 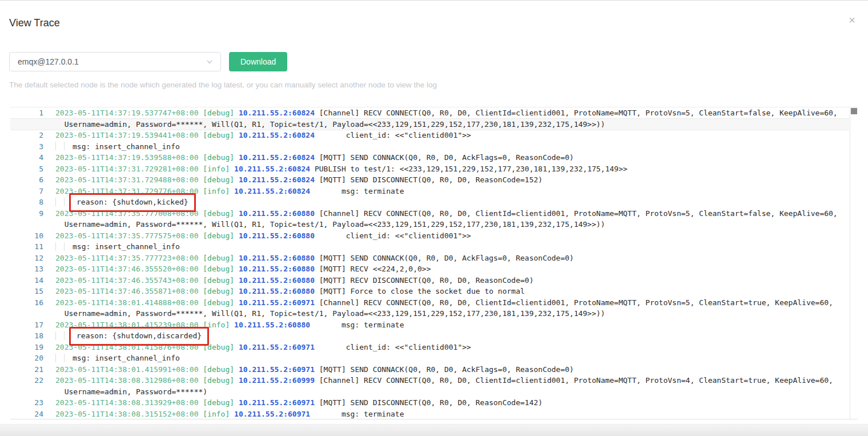 I want to click on scrollbar-thumb, so click(x=854, y=111).